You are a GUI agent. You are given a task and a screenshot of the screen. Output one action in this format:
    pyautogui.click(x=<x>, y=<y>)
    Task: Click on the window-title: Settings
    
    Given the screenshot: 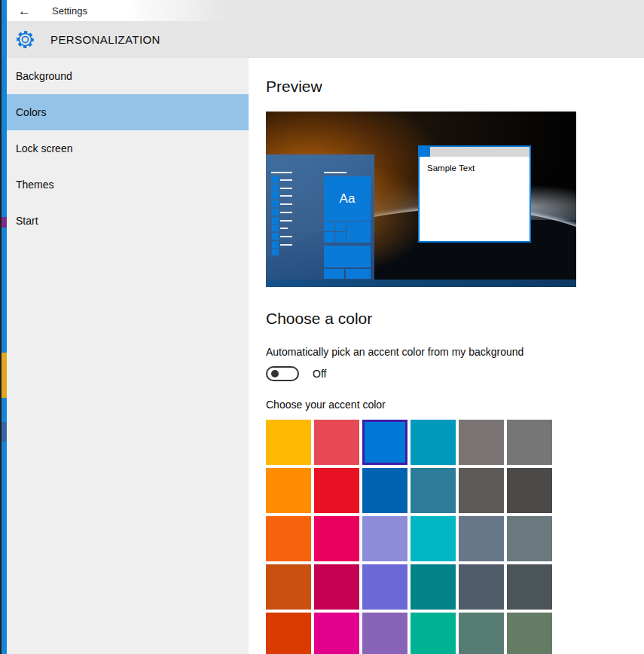 What is the action you would take?
    pyautogui.click(x=69, y=11)
    